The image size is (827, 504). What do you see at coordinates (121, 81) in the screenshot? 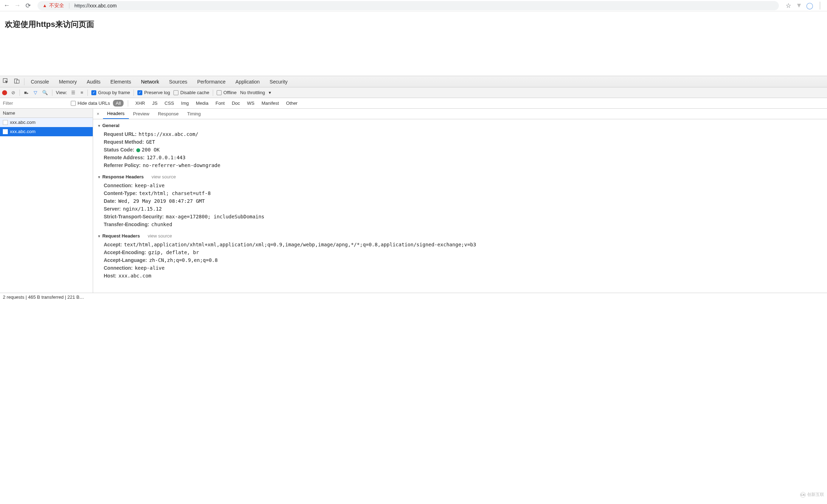
I see `tab-elements: Elements` at bounding box center [121, 81].